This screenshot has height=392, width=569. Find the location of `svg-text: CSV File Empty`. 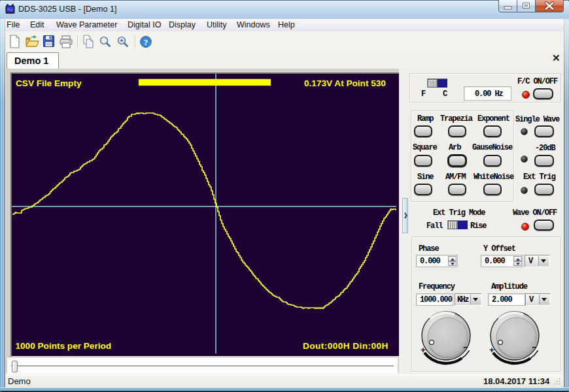

svg-text: CSV File Empty is located at coordinates (48, 84).